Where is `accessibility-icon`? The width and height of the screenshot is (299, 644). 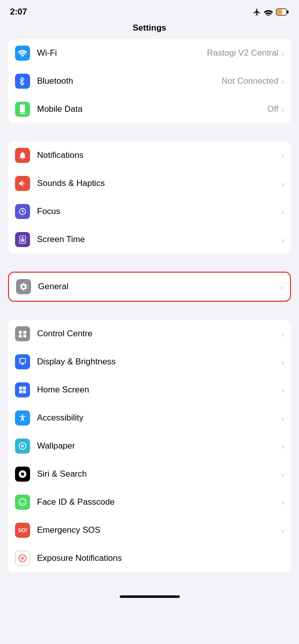 accessibility-icon is located at coordinates (23, 418).